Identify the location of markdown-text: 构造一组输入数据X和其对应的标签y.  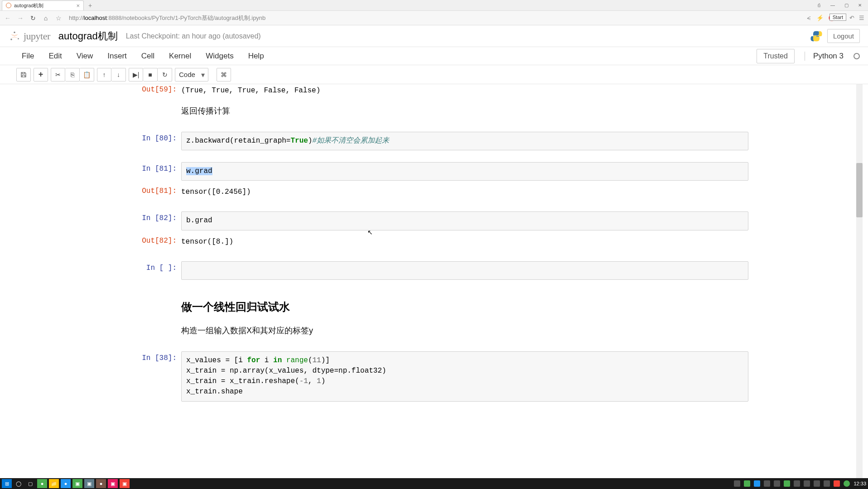
(465, 331).